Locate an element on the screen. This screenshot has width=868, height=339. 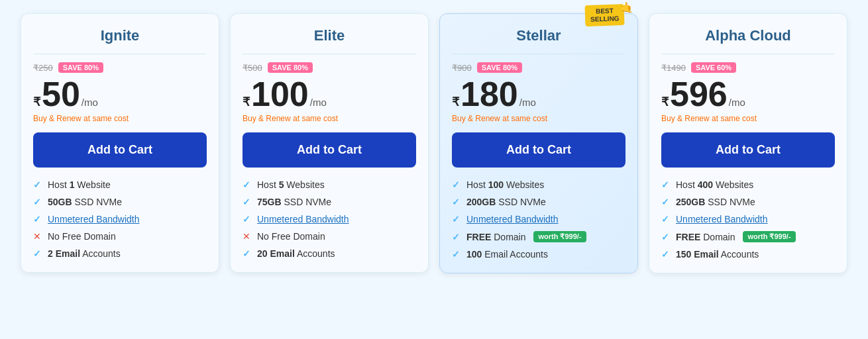
current-price-block-ignite: ₹50/mo is located at coordinates (120, 94).